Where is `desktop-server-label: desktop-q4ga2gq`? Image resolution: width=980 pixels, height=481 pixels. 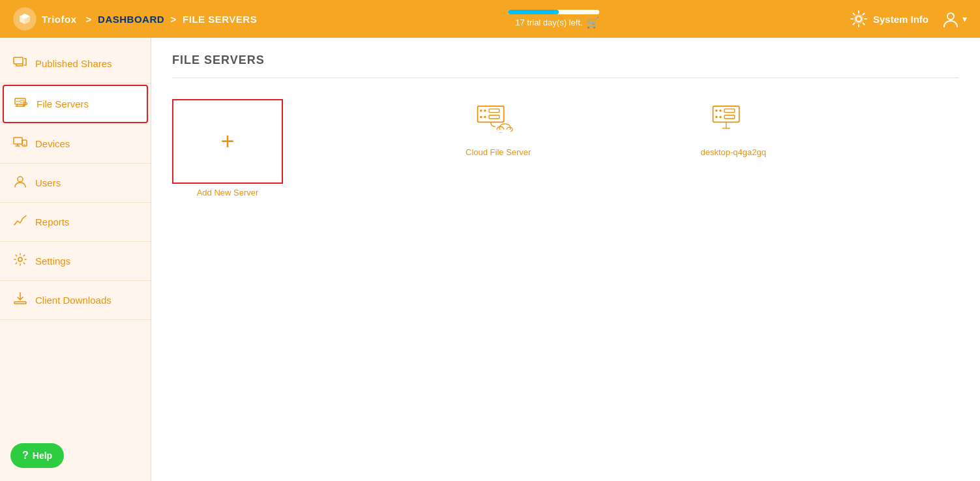 desktop-server-label: desktop-q4ga2gq is located at coordinates (733, 153).